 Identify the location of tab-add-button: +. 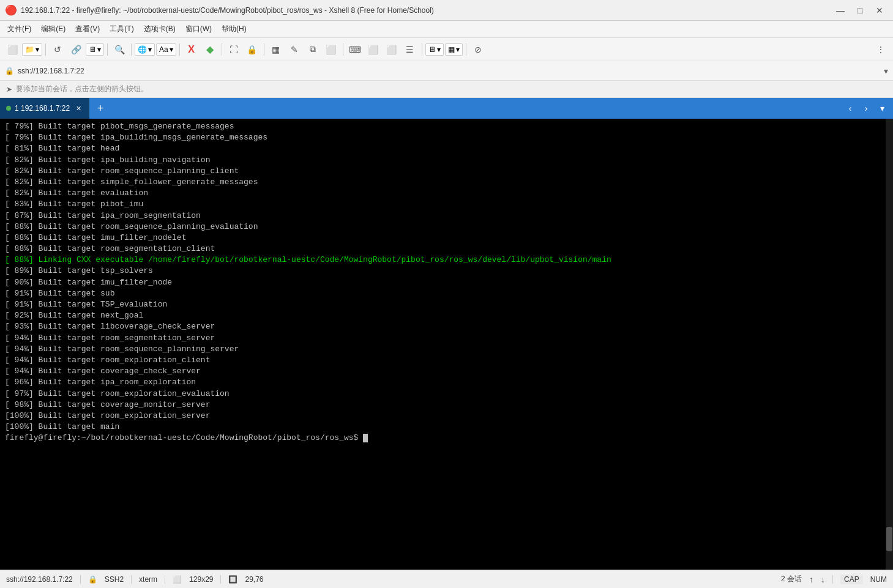
(100, 108).